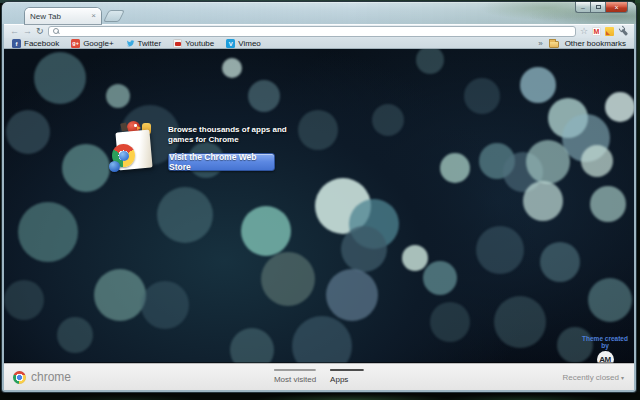  Describe the element at coordinates (130, 44) in the screenshot. I see `twitter-bird-icon` at that location.